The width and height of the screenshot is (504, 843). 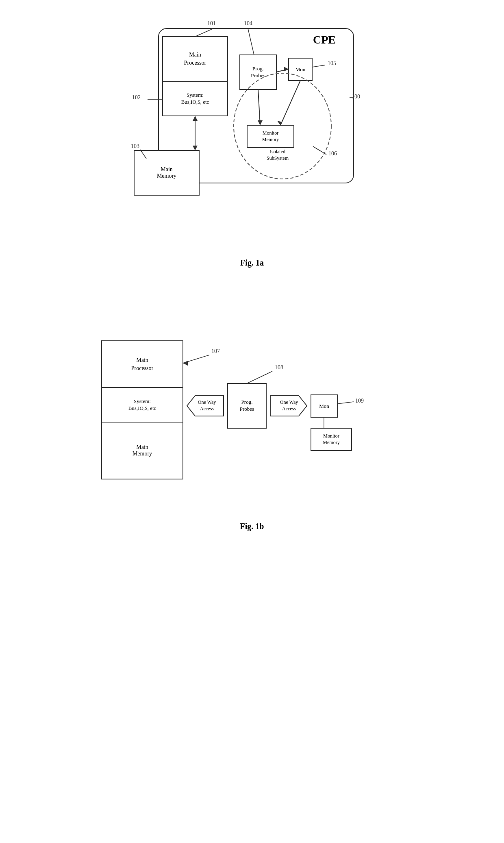 What do you see at coordinates (248, 24) in the screenshot?
I see `ref-104: 104` at bounding box center [248, 24].